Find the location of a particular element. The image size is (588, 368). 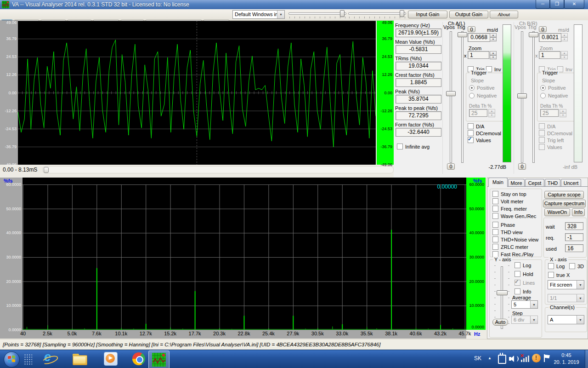

close-button: ✕ is located at coordinates (574, 5).